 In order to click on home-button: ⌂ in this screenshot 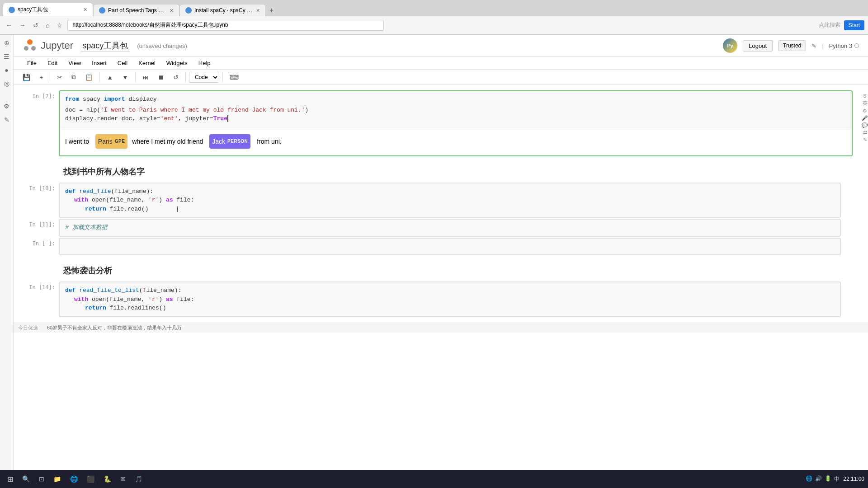, I will do `click(47, 25)`.